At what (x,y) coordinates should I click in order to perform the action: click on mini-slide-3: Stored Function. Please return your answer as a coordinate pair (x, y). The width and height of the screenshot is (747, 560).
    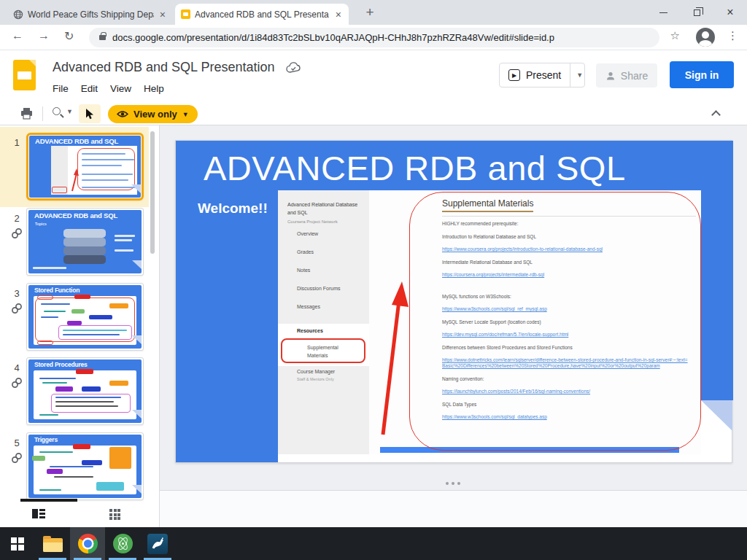
    Looking at the image, I should click on (85, 316).